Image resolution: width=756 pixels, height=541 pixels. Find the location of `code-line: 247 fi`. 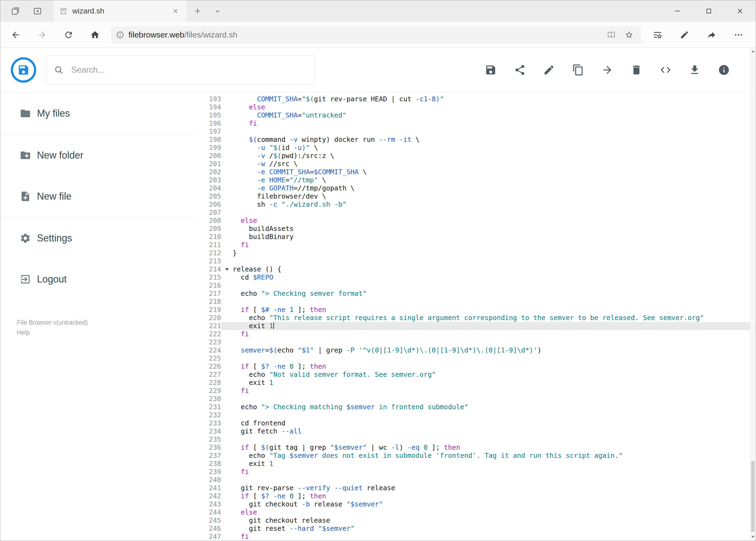

code-line: 247 fi is located at coordinates (475, 537).